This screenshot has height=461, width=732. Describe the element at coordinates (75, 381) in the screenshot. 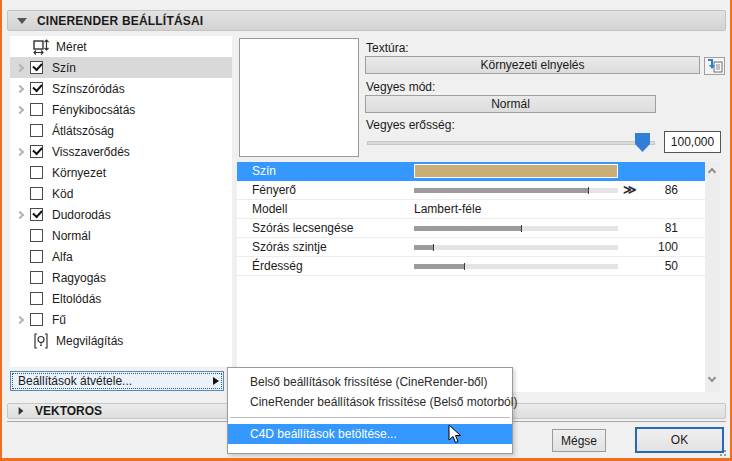

I see `transfer-settings-label: Beállítások átvétele...` at that location.